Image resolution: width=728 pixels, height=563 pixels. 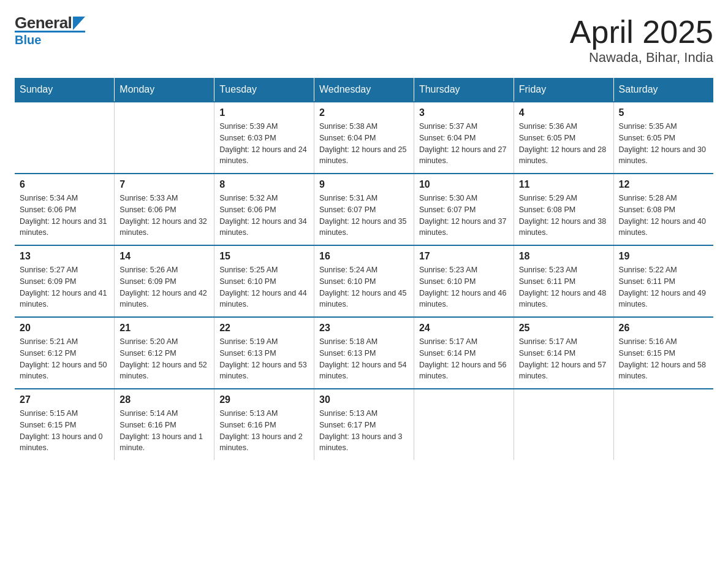 What do you see at coordinates (50, 31) in the screenshot?
I see `logo: General Blue` at bounding box center [50, 31].